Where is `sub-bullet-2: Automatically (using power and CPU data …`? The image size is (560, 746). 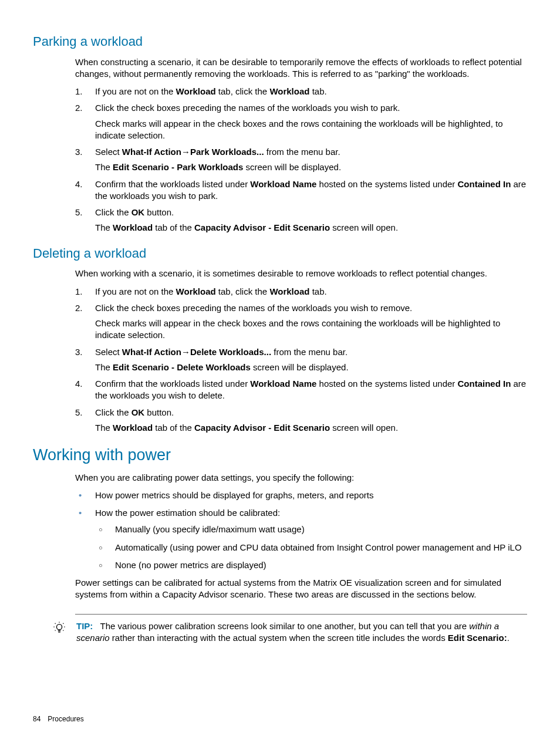 sub-bullet-2: Automatically (using power and CPU data … is located at coordinates (311, 548).